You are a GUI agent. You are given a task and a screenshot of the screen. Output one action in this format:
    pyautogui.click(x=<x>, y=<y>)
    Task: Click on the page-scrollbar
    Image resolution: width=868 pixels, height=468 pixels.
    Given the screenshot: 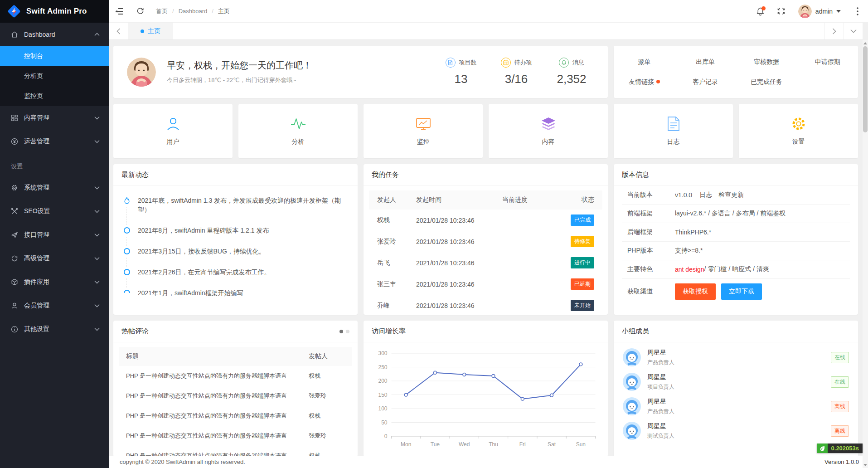 What is the action you would take?
    pyautogui.click(x=865, y=254)
    